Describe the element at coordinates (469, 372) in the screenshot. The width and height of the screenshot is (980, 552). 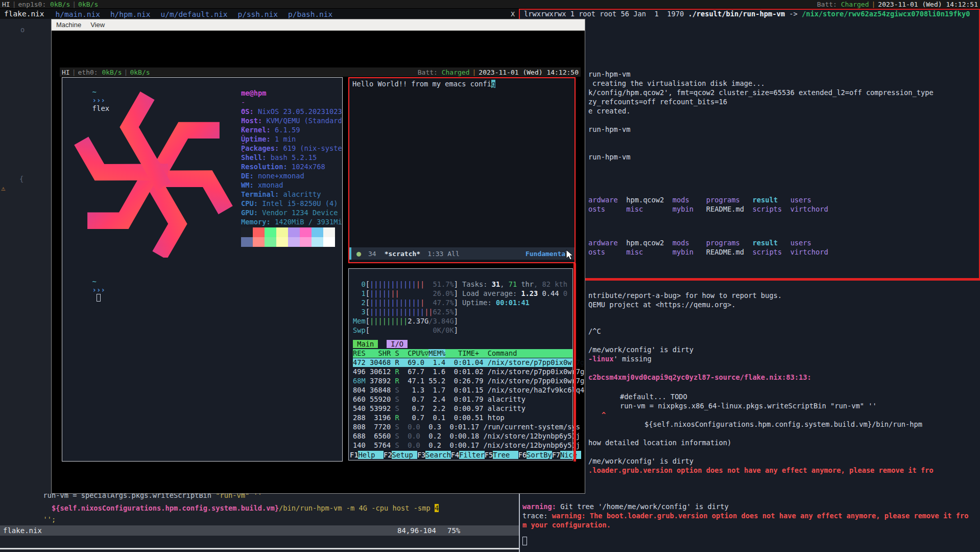
I see `terminal-line: 496 30612 R 67.7 1.6 0:01.02 /nix/store/…` at that location.